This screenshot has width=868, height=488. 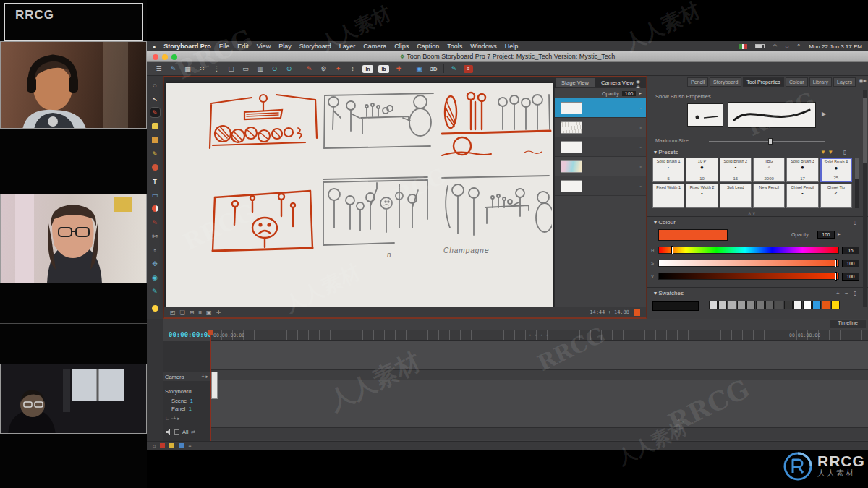 What do you see at coordinates (769, 170) in the screenshot?
I see `preset-card: TBG◦2000` at bounding box center [769, 170].